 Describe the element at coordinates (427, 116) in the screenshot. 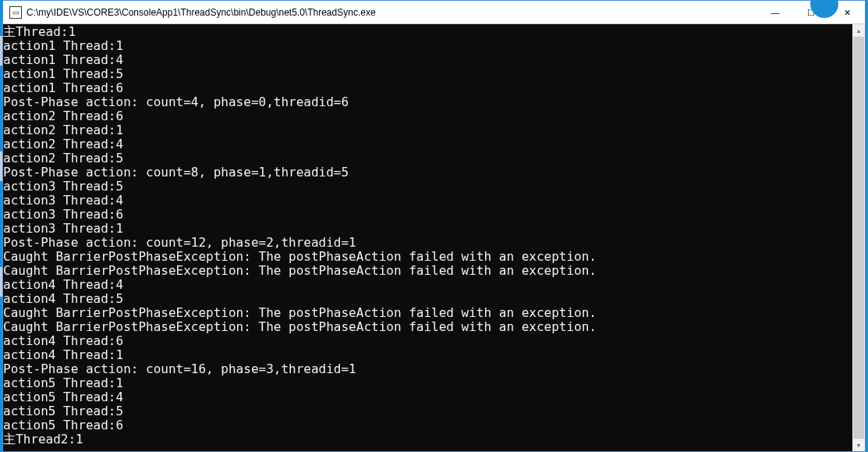

I see `console-line: action2 Thread:6` at that location.